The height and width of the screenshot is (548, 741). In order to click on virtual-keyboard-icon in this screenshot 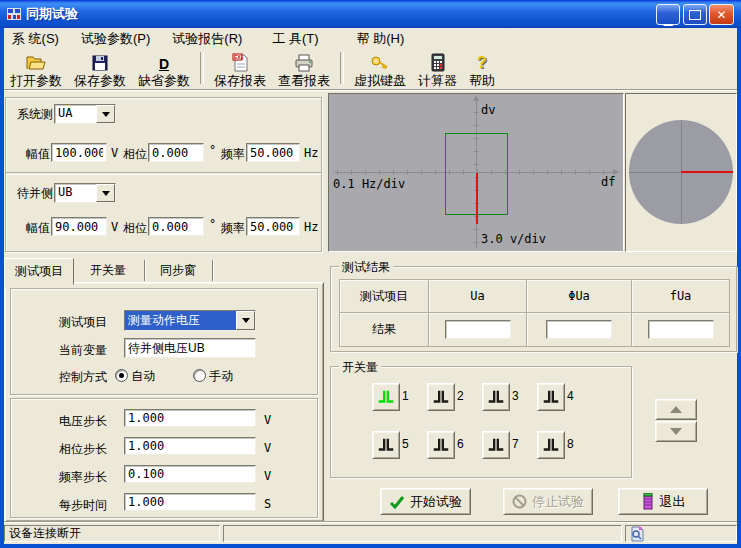, I will do `click(380, 62)`.